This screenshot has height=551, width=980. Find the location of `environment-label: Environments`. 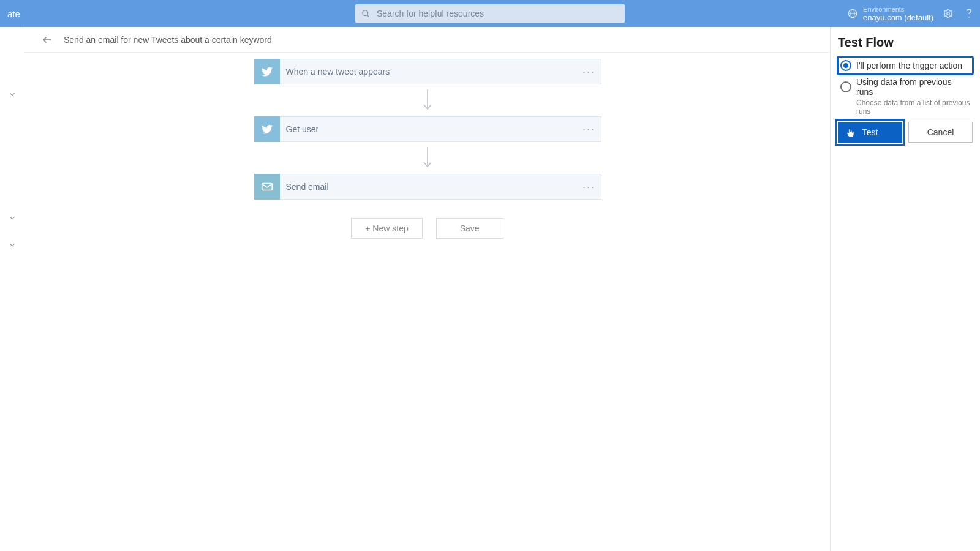

environment-label: Environments is located at coordinates (898, 9).